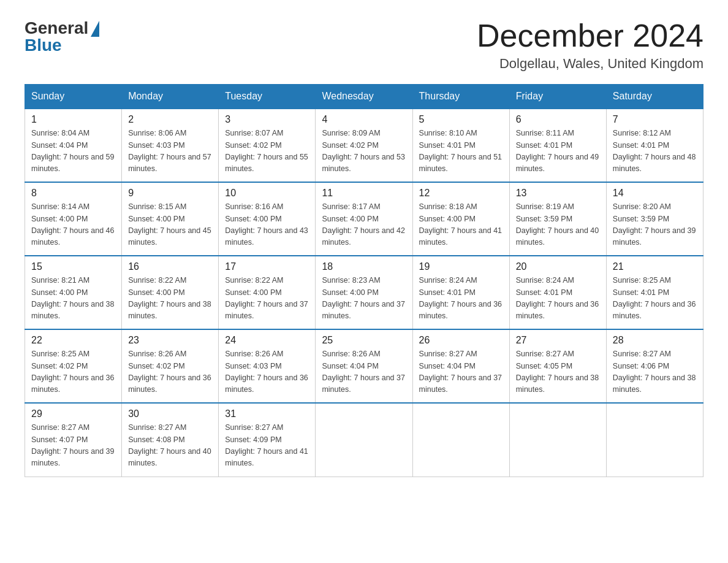 The width and height of the screenshot is (728, 563). Describe the element at coordinates (364, 293) in the screenshot. I see `week-row-3: 15Sunrise: 8:21 AMSunset: 4:00 PMDayligh…` at that location.